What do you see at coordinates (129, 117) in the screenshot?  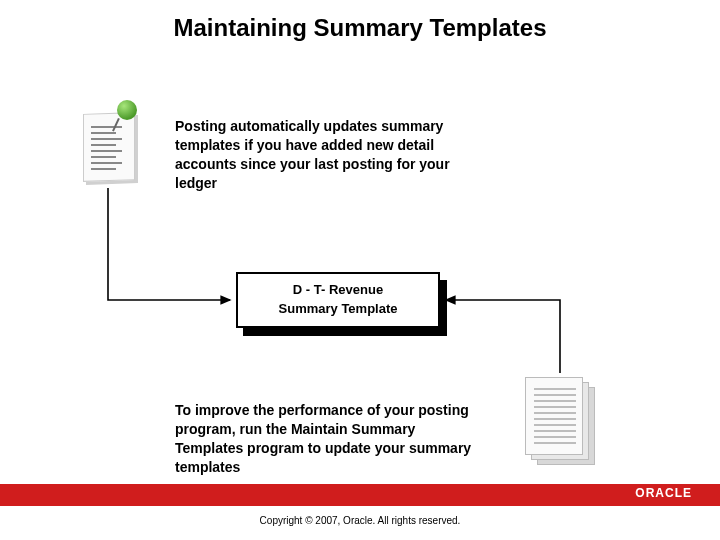 I see `push-pin-icon` at bounding box center [129, 117].